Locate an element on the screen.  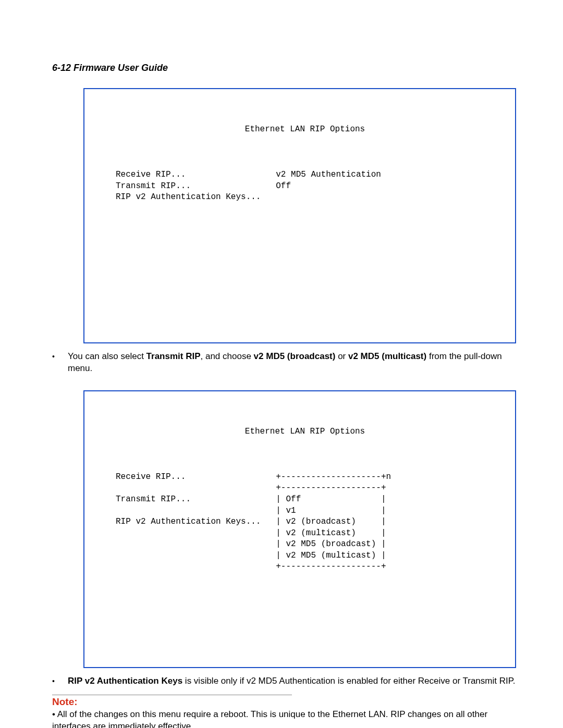
note-line-1: • All of the changes on this menu requir… is located at coordinates (284, 718).